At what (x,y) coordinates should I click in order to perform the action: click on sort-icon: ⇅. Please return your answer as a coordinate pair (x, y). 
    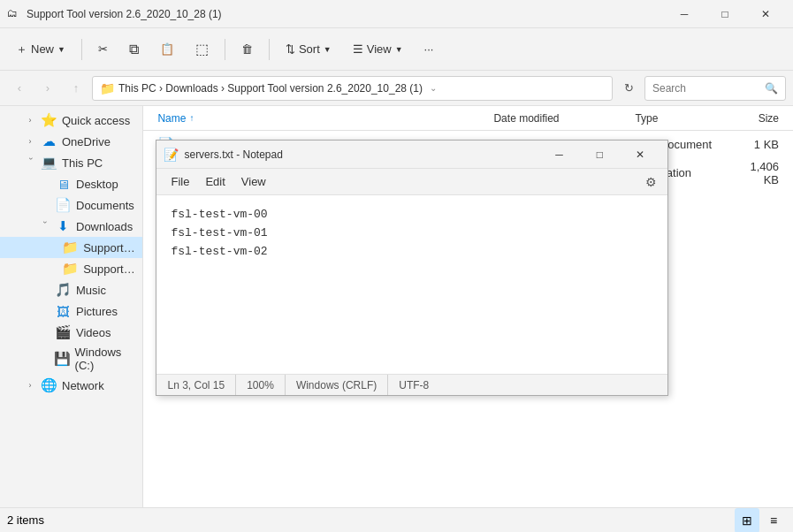
    Looking at the image, I should click on (290, 49).